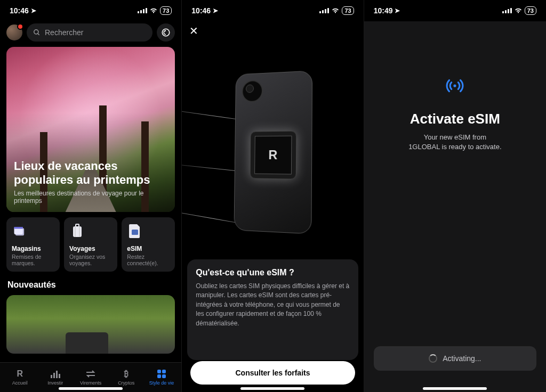  I want to click on hero-subtitle: Les meilleures destinations de voyage po…, so click(91, 197).